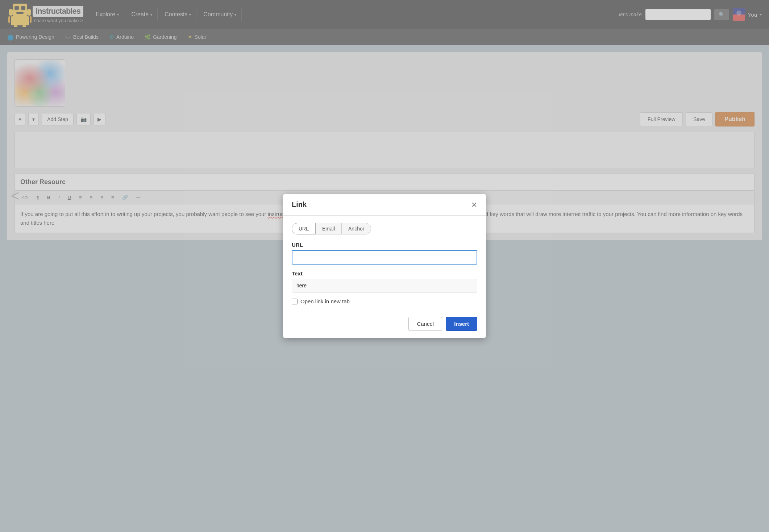 This screenshot has width=769, height=532. Describe the element at coordinates (474, 205) in the screenshot. I see `modal-close-button: ✕` at that location.